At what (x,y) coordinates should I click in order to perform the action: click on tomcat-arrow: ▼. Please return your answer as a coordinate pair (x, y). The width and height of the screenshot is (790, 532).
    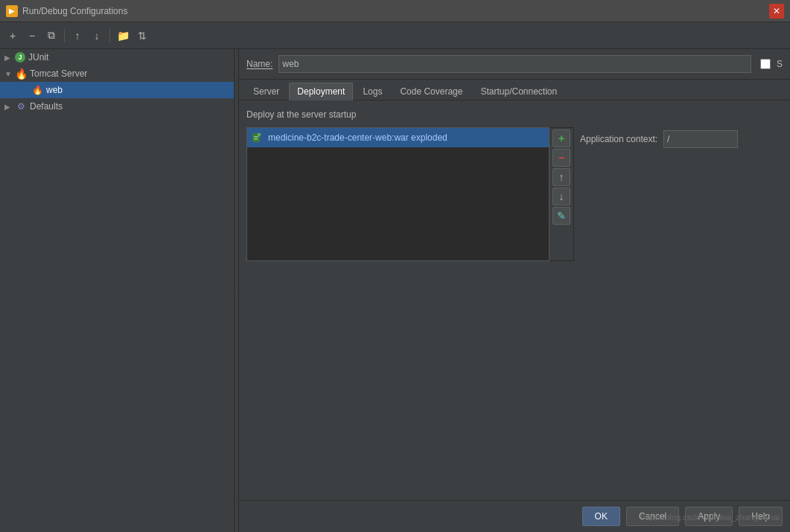
    Looking at the image, I should click on (8, 74).